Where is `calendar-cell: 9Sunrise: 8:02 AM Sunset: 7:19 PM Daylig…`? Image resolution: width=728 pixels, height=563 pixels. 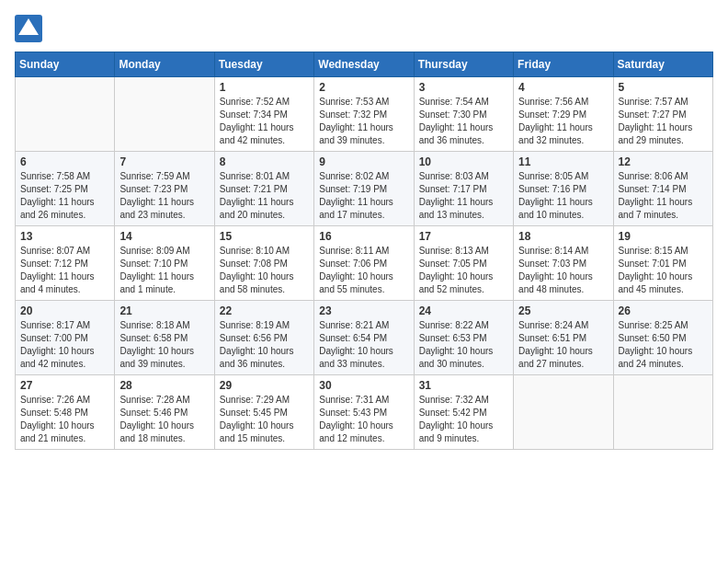
calendar-cell: 9Sunrise: 8:02 AM Sunset: 7:19 PM Daylig… is located at coordinates (364, 190).